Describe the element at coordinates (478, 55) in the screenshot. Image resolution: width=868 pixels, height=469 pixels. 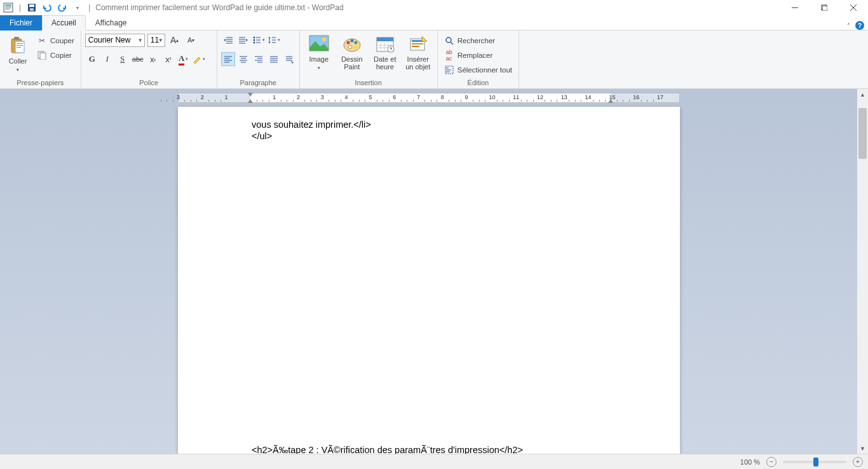
I see `replace-button: abac Remplacer` at that location.